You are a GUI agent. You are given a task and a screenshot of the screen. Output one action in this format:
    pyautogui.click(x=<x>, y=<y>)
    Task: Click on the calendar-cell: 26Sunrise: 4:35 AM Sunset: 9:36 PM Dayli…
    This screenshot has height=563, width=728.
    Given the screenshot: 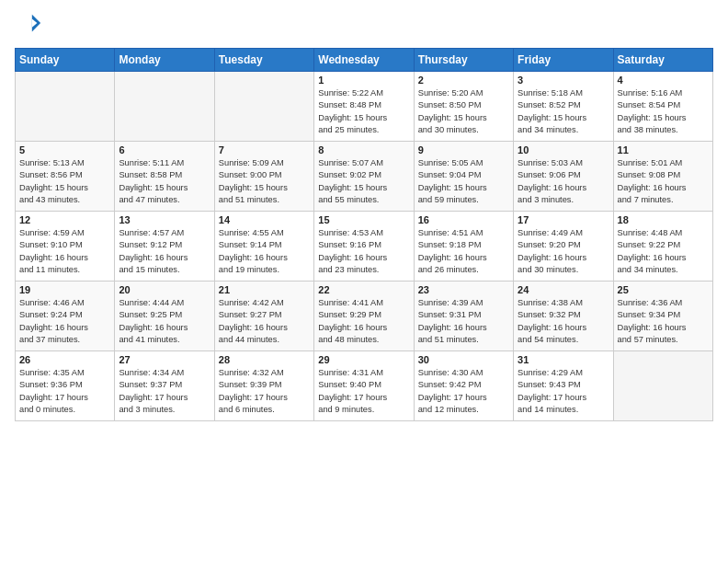 What is the action you would take?
    pyautogui.click(x=65, y=386)
    